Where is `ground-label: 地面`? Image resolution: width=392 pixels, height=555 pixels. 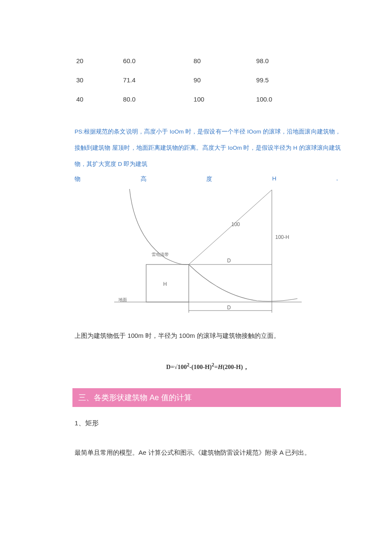
ground-label: 地面 is located at coordinates (123, 299).